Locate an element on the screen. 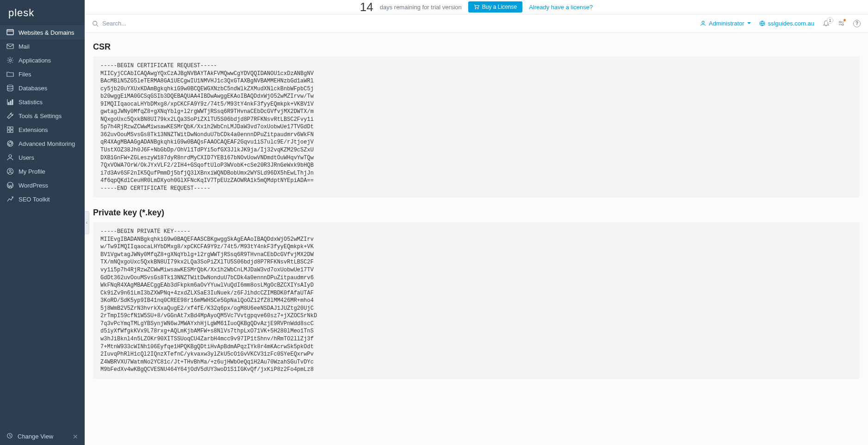 The image size is (868, 445). notif-badge: 1 is located at coordinates (830, 20).